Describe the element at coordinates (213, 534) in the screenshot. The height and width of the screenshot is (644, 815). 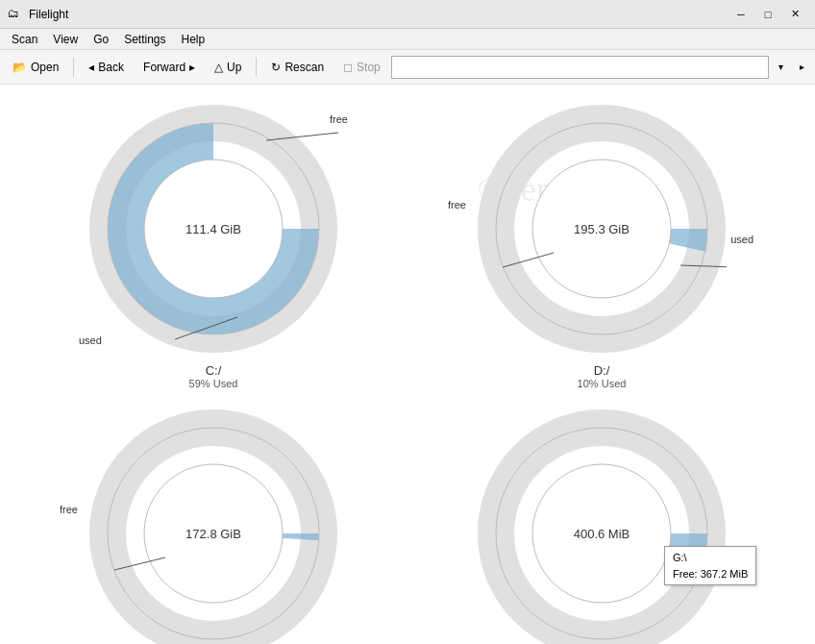
I see `drive-e-size: 172.8 GiB` at that location.